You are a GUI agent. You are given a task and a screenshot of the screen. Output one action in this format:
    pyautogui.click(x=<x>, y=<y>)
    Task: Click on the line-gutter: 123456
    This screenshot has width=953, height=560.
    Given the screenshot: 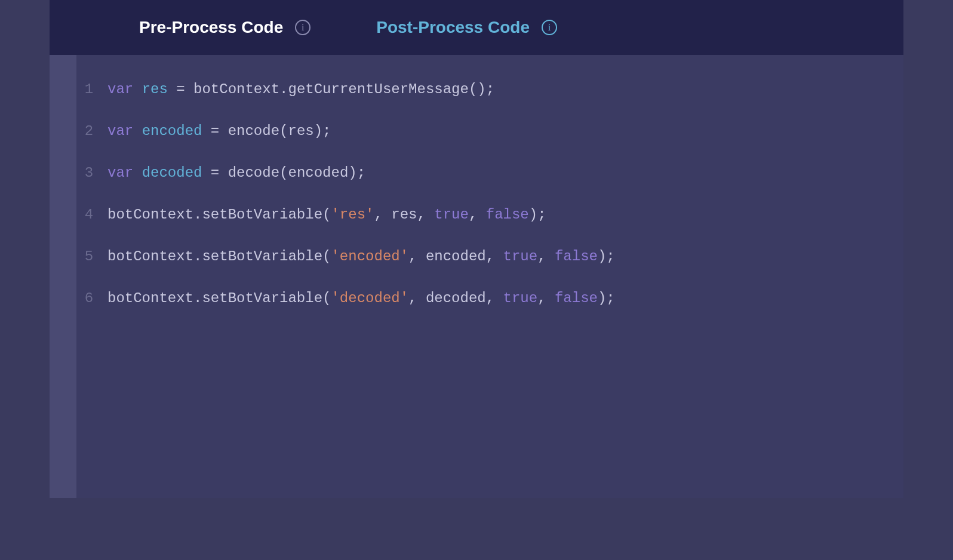 What is the action you would take?
    pyautogui.click(x=89, y=276)
    